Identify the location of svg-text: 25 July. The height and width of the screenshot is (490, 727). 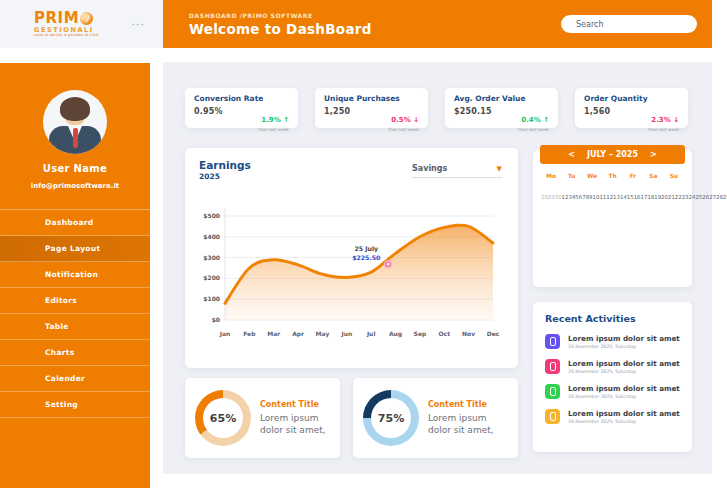
(366, 249).